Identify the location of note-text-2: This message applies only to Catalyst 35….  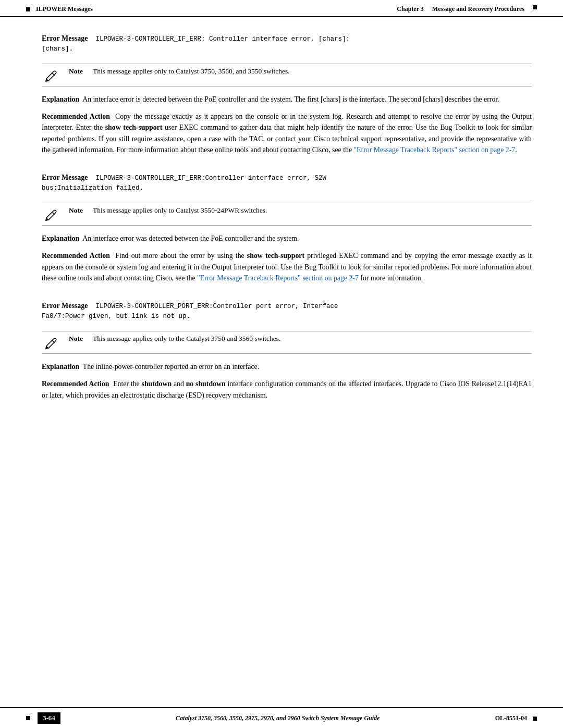
(180, 211).